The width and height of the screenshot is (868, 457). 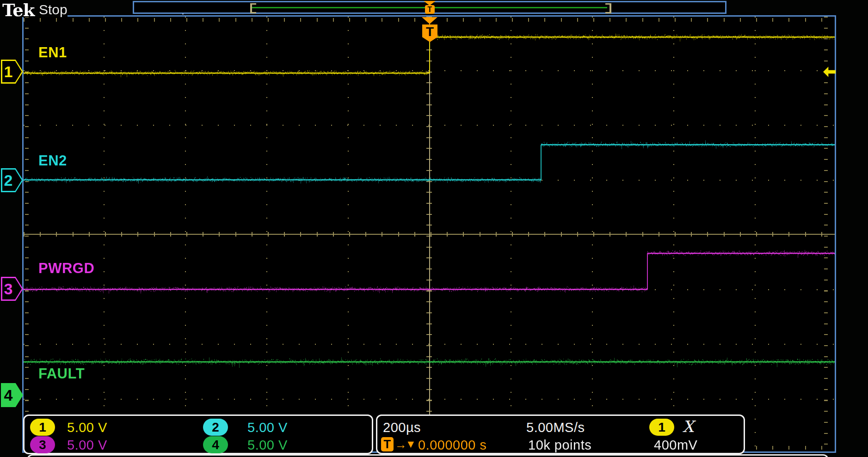 I want to click on channel-2-scale: 5.00 V, so click(x=267, y=428).